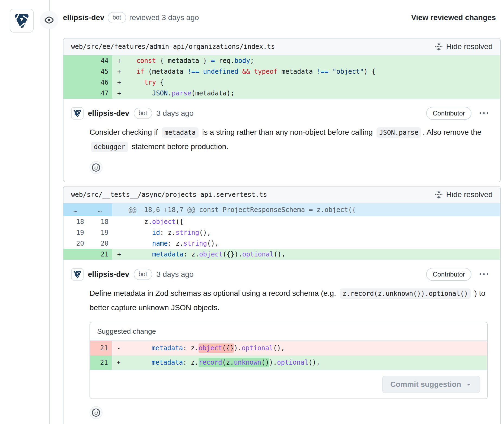 This screenshot has width=504, height=424. What do you see at coordinates (289, 384) in the screenshot?
I see `suggestion-footer: Commit suggestion` at bounding box center [289, 384].